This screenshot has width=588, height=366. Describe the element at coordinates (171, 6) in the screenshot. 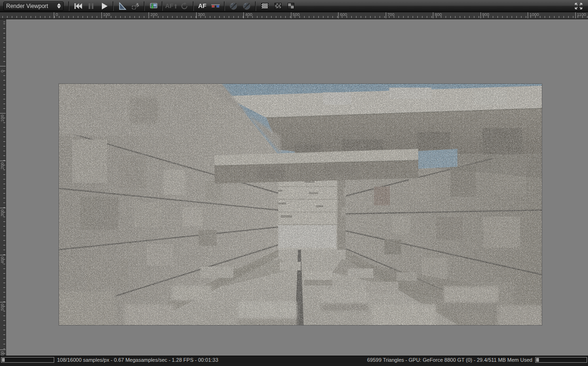

I see `autofocus-lock-button: AF` at that location.